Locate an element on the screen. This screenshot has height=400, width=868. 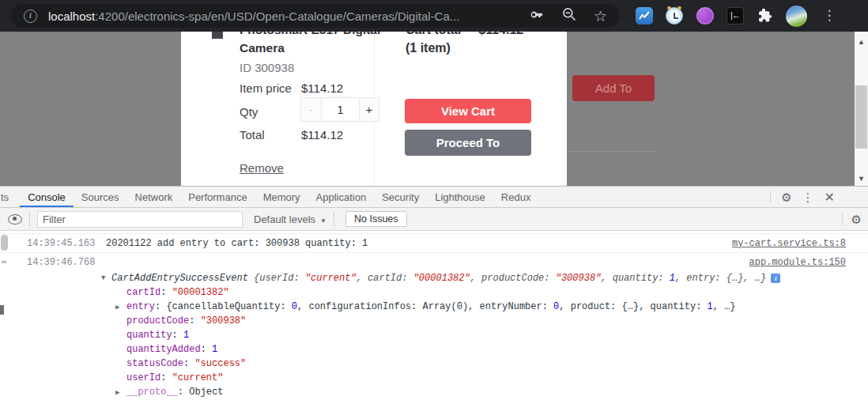
log-token: , quantity: is located at coordinates (635, 278).